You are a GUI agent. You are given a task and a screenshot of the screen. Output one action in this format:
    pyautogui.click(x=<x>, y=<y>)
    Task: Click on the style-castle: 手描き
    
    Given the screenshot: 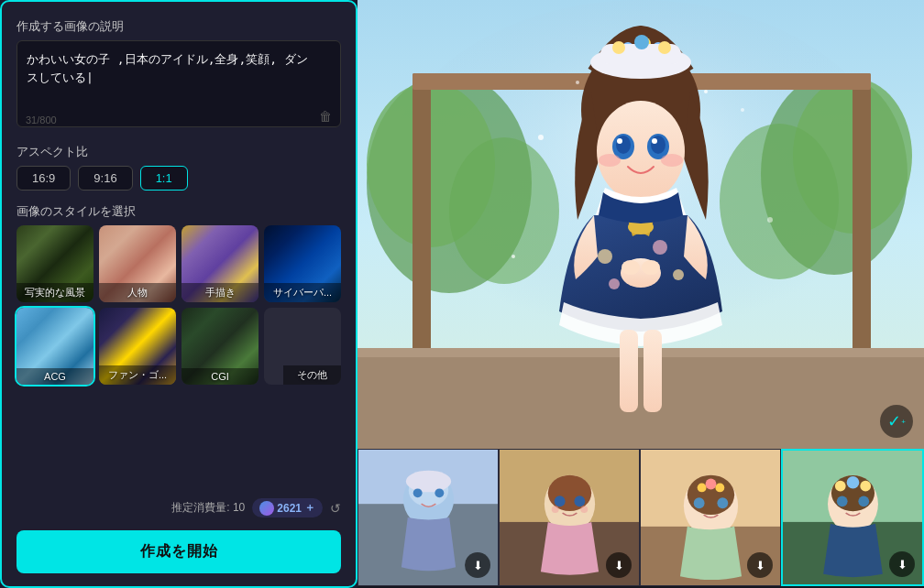 What is the action you would take?
    pyautogui.click(x=220, y=264)
    